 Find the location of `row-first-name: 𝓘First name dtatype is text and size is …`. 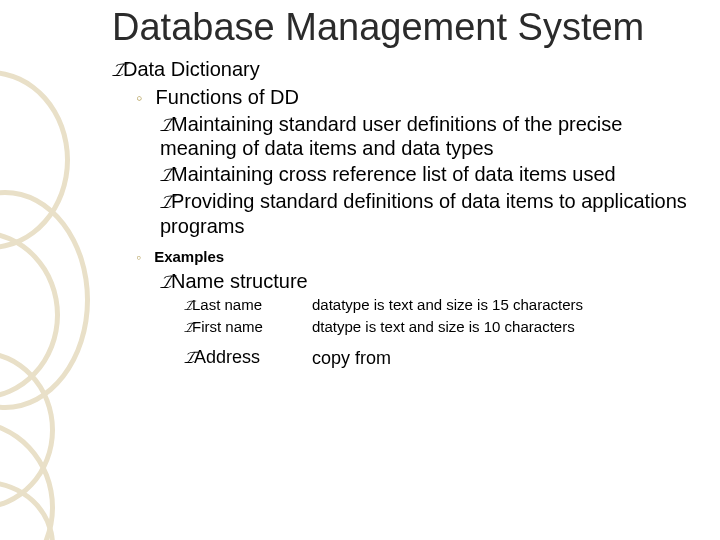

row-first-name: 𝓘First name dtatype is text and size is … is located at coordinates (407, 327).